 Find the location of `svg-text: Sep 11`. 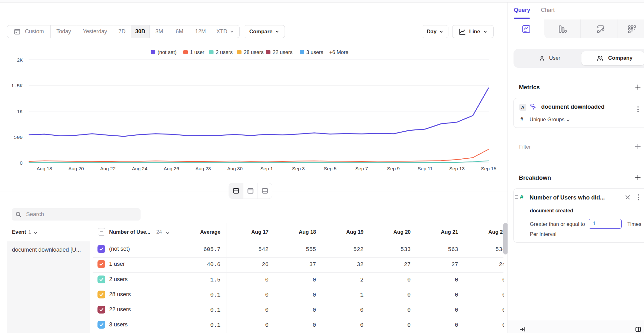

svg-text: Sep 11 is located at coordinates (425, 168).